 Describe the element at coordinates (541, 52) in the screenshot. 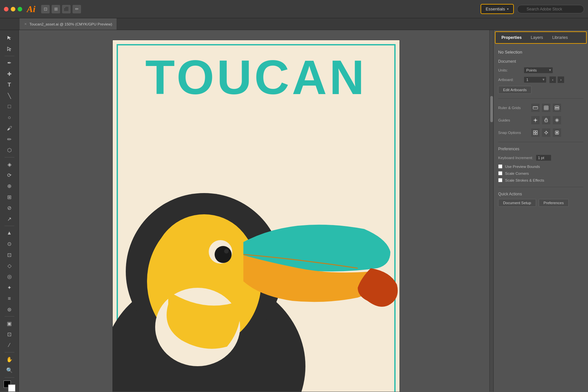

I see `no-selection-label: No Selection` at that location.